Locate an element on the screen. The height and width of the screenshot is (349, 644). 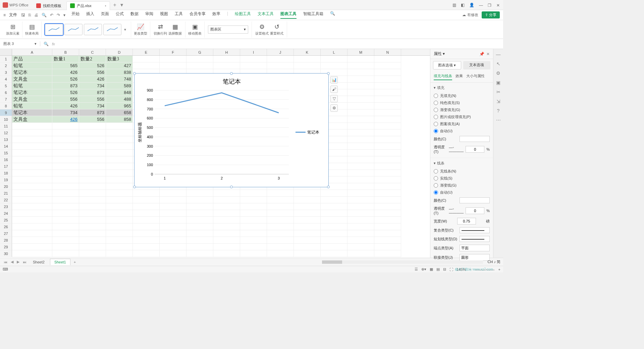
line-section-header: ▾ 线条 is located at coordinates (462, 163).